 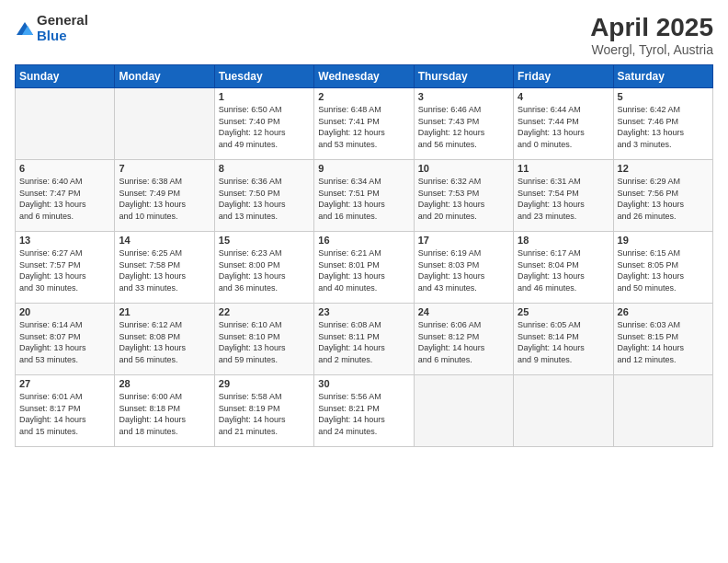 What do you see at coordinates (265, 312) in the screenshot?
I see `day-number: 22` at bounding box center [265, 312].